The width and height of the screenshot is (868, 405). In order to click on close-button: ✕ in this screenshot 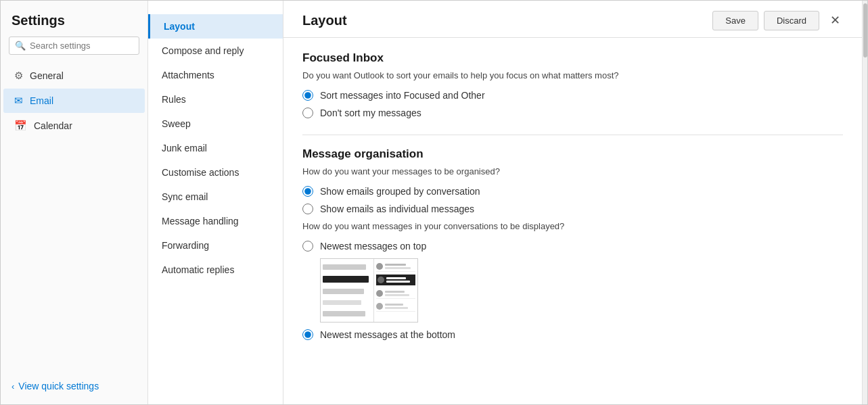, I will do `click(835, 20)`.